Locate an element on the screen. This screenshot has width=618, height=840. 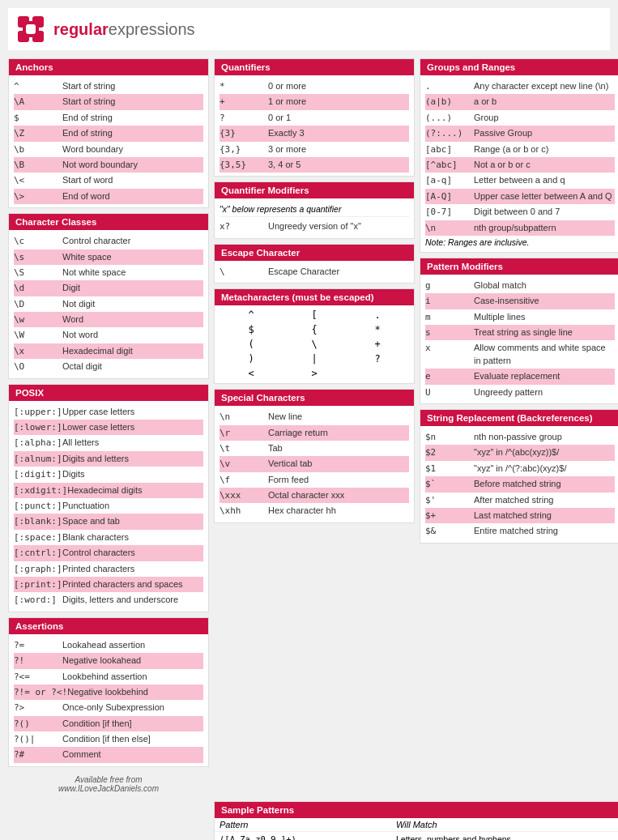
row-code: \< is located at coordinates (38, 180).